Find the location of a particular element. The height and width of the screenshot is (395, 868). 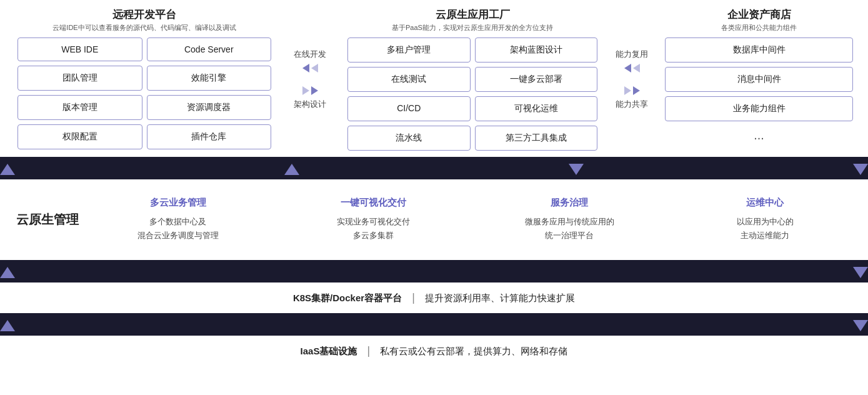

arrow-right-bottom-label: 能力共享 is located at coordinates (632, 104).